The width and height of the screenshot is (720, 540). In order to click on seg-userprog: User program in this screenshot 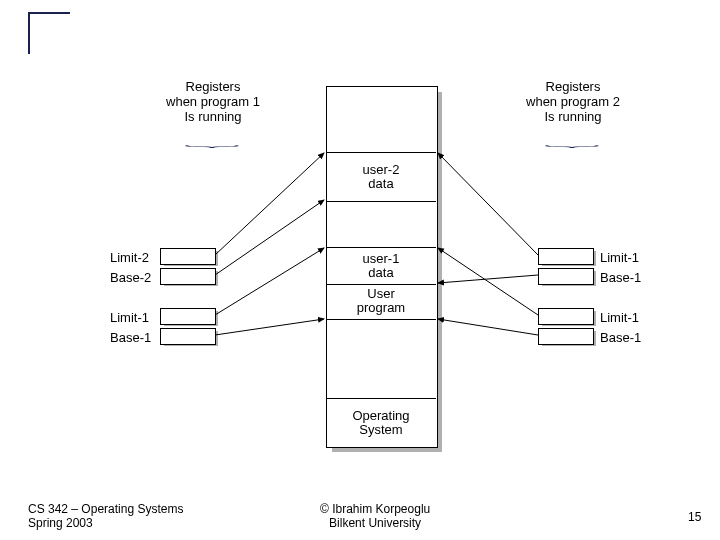, I will do `click(381, 302)`.